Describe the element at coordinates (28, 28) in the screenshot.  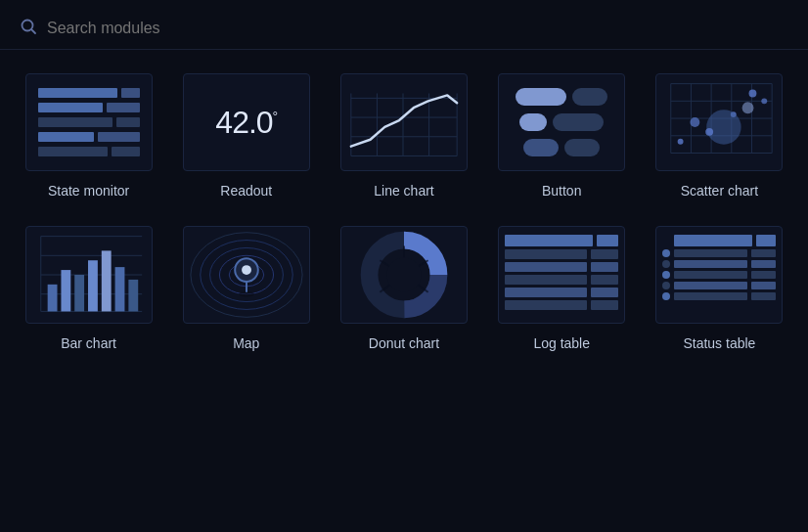
I see `search-icon` at that location.